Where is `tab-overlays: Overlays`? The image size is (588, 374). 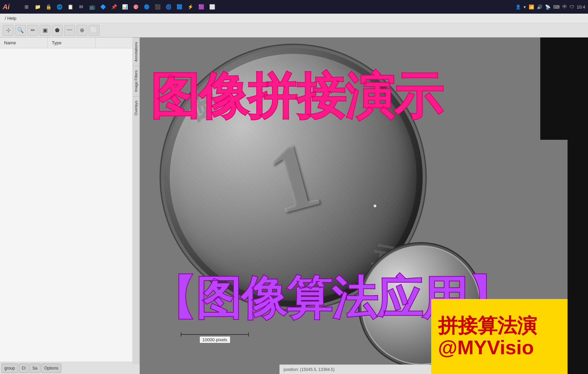 tab-overlays: Overlays is located at coordinates (136, 108).